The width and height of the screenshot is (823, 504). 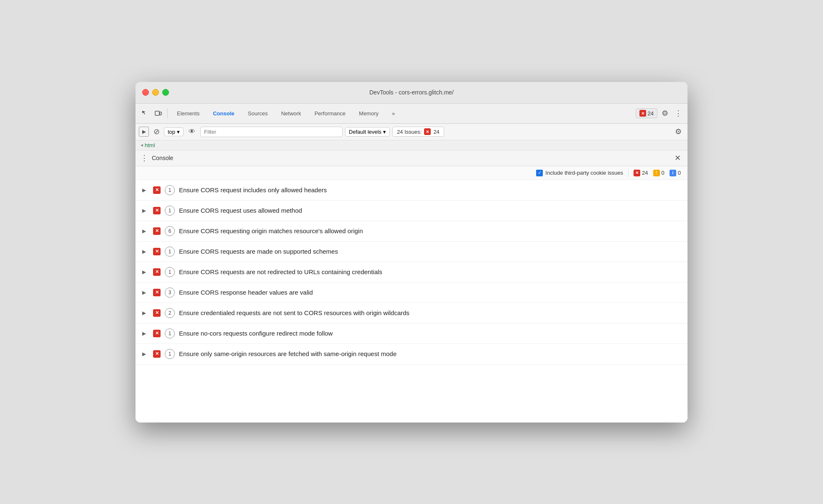 I want to click on error-count-label: 24, so click(x=651, y=114).